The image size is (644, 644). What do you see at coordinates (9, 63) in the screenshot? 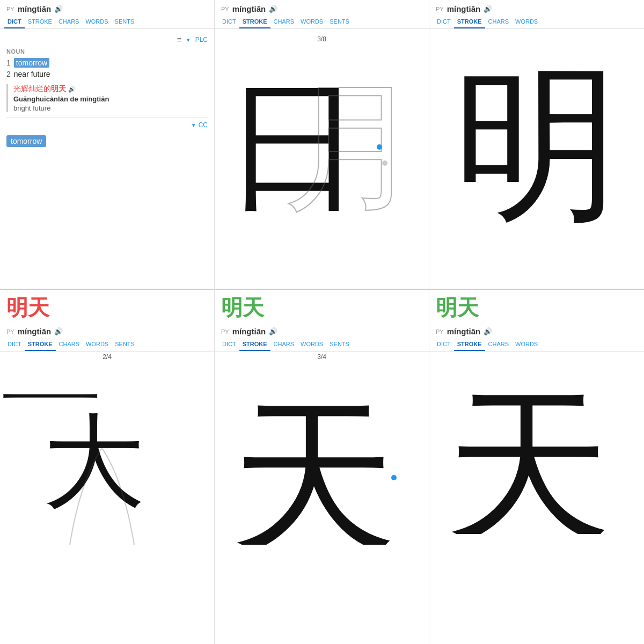
I see `def-num-1: 1` at bounding box center [9, 63].